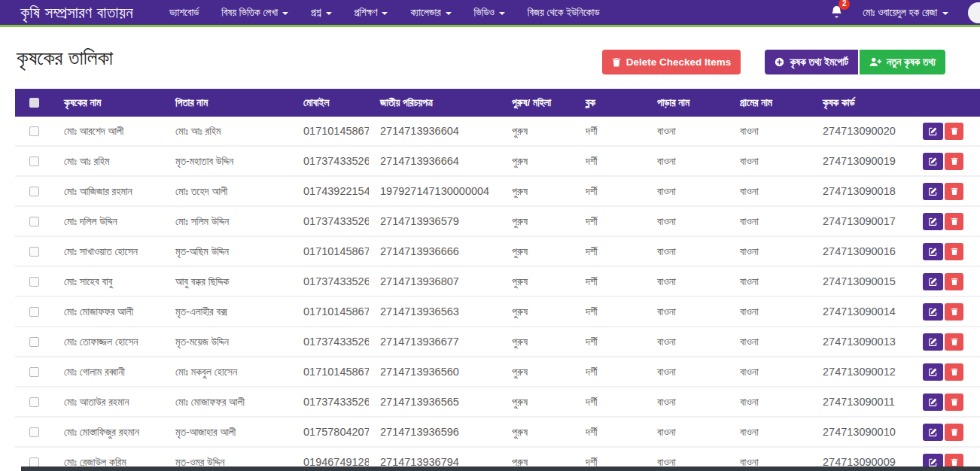 This screenshot has width=980, height=471. I want to click on table-row: মোঃ মোস্তাফিজুর রহমান মৃত-আজাহার আলী 017…, so click(498, 433).